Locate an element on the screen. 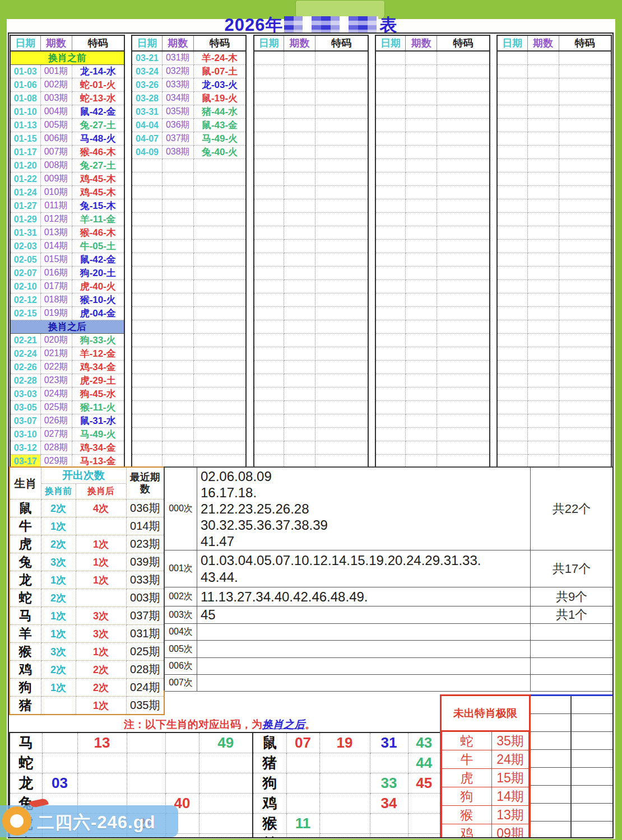 The height and width of the screenshot is (840, 622). stats-zodiac: 龙 is located at coordinates (25, 580).